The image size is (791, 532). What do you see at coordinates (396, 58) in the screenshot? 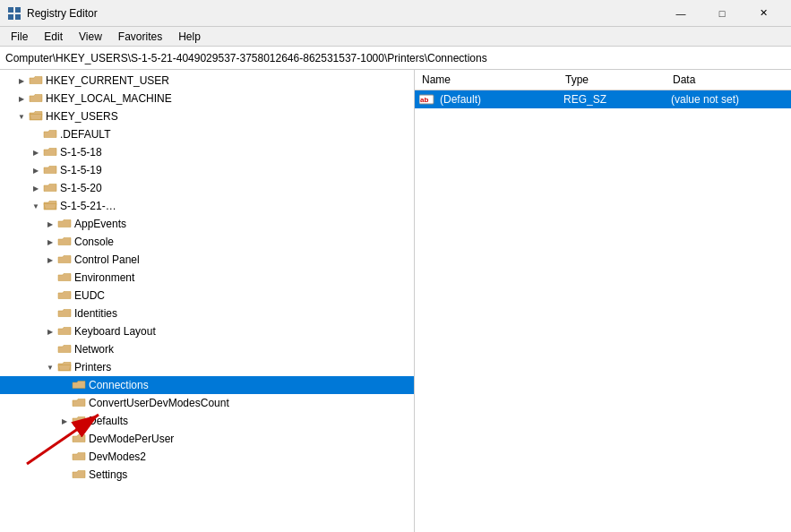
I see `address-bar: Computer\HKEY_USERS\S-1-5-21-4049029537-…` at bounding box center [396, 58].